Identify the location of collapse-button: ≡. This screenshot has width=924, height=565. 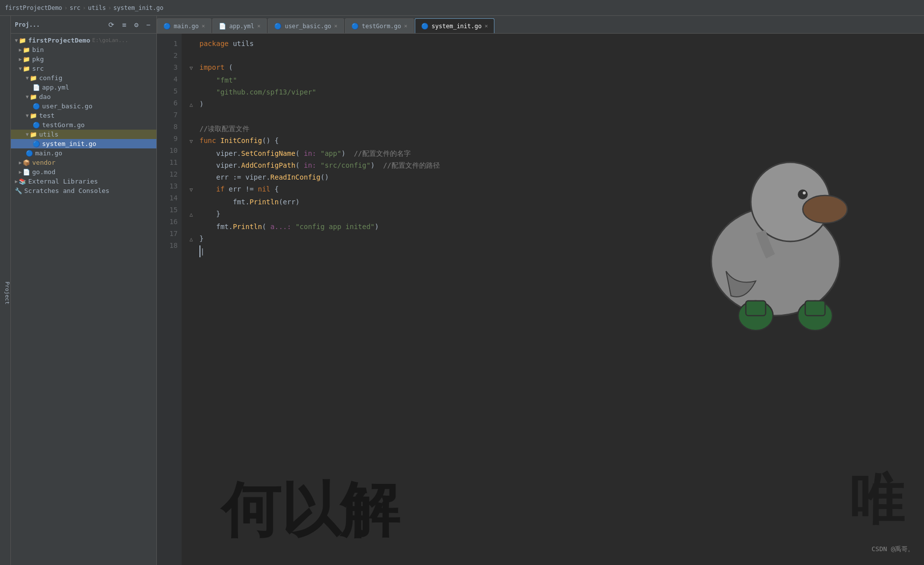
(124, 25).